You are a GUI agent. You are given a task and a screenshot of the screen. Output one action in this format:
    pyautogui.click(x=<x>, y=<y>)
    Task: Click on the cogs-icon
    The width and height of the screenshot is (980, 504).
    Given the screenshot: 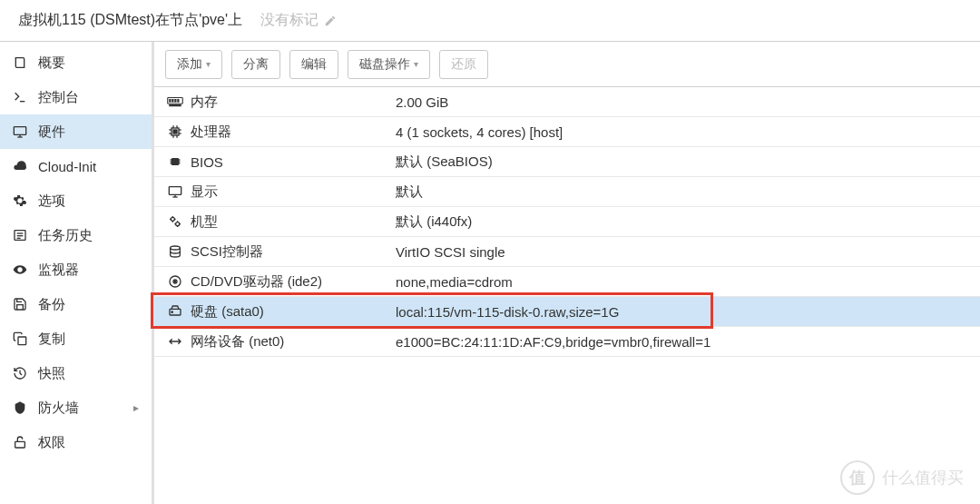 What is the action you would take?
    pyautogui.click(x=175, y=222)
    